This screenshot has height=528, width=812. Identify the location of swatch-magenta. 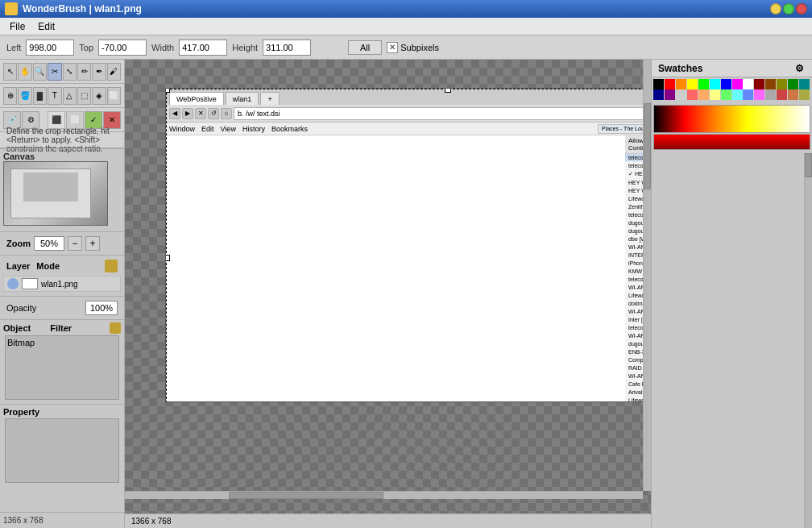
(738, 84).